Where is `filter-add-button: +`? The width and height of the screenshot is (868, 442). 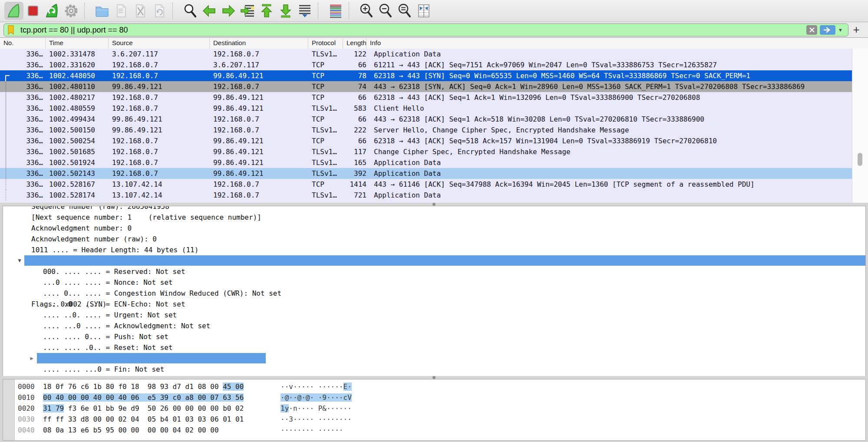 filter-add-button: + is located at coordinates (856, 30).